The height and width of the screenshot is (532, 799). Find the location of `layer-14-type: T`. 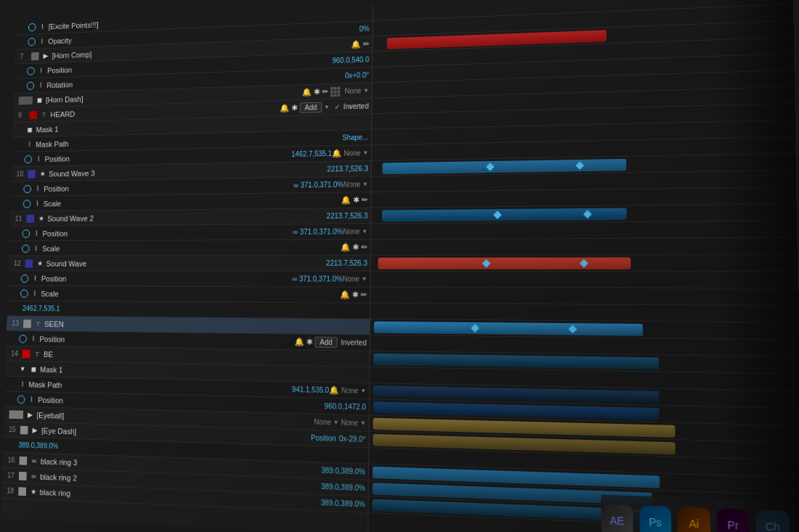

layer-14-type: T is located at coordinates (38, 354).